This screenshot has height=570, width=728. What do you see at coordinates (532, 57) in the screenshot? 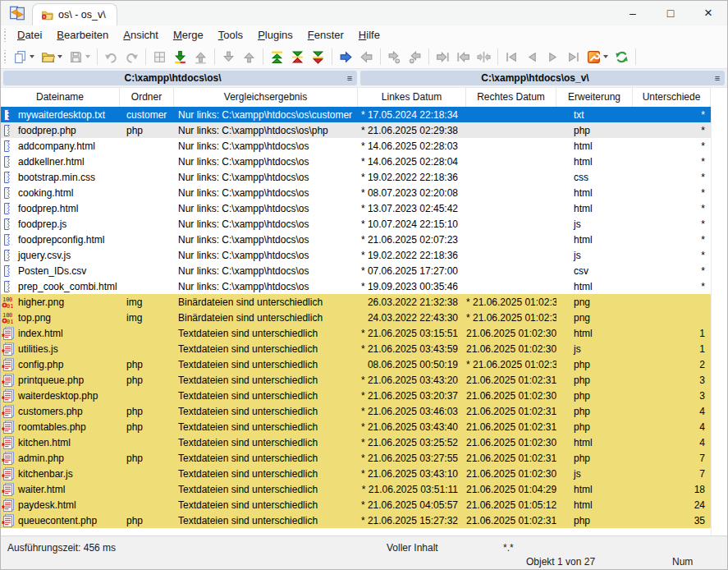
I see `previous-file-button` at bounding box center [532, 57].